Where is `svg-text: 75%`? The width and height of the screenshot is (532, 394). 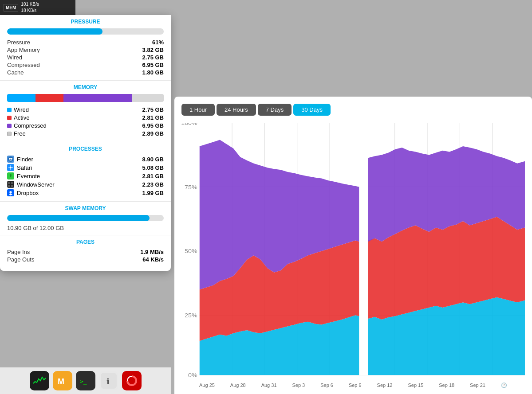 svg-text: 75% is located at coordinates (191, 187).